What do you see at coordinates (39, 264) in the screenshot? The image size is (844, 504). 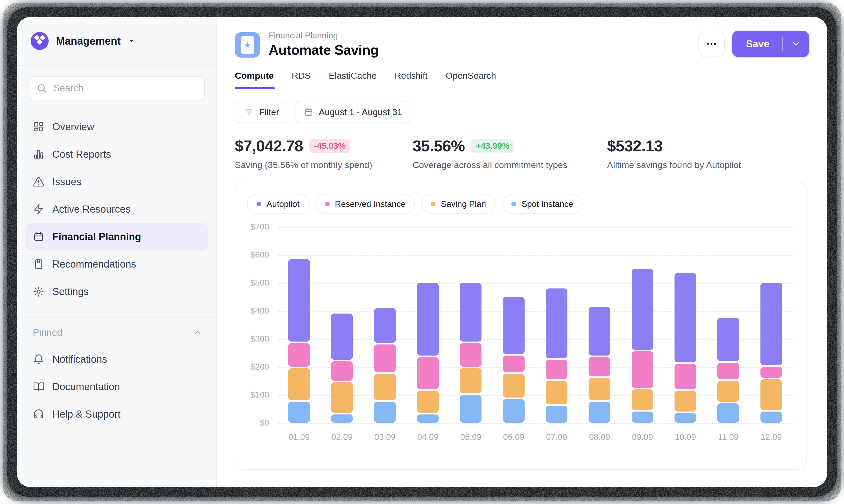 I see `bookmark-icon` at bounding box center [39, 264].